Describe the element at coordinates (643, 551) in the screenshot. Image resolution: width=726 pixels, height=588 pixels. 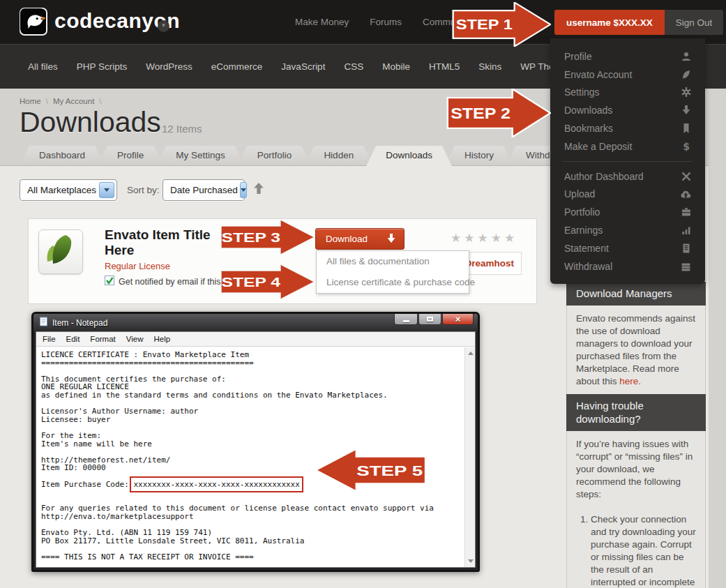
I see `trouble-step-1: Check your connection and try downloadin…` at that location.